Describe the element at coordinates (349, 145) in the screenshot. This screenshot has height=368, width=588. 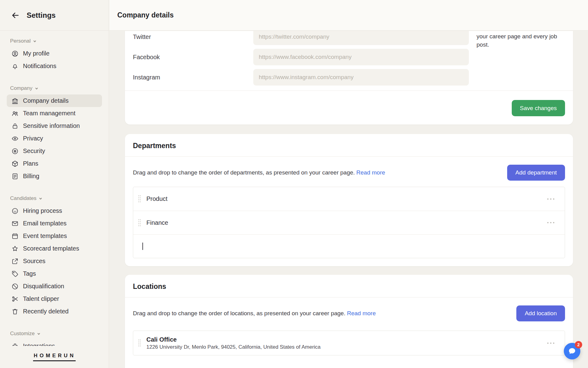
I see `departments-title: Departments` at that location.